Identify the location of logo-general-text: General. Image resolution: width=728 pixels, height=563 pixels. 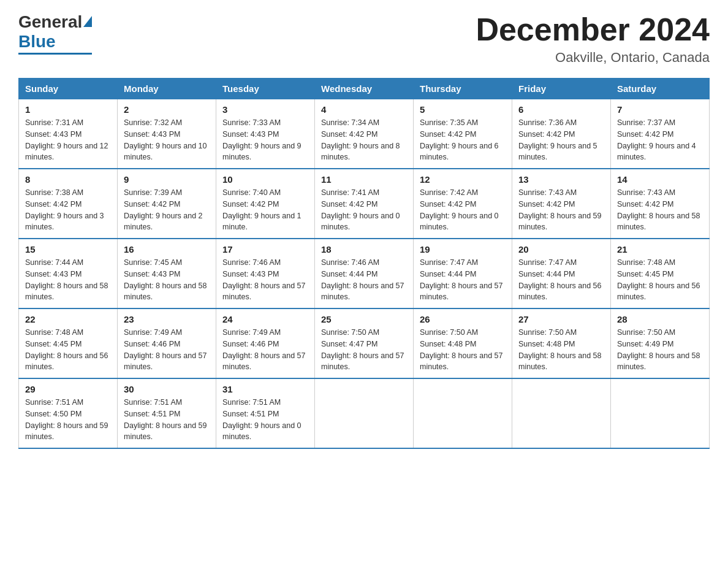
(50, 22).